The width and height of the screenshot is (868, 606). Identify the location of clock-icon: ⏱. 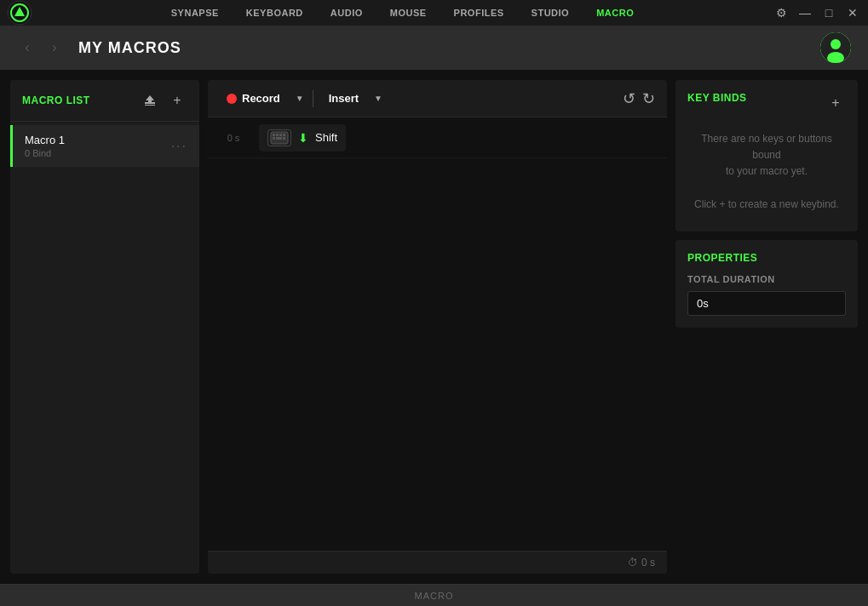
(633, 563).